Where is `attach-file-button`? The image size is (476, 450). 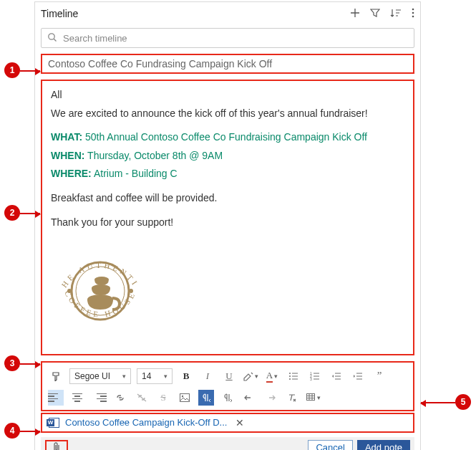 attach-file-button is located at coordinates (57, 445).